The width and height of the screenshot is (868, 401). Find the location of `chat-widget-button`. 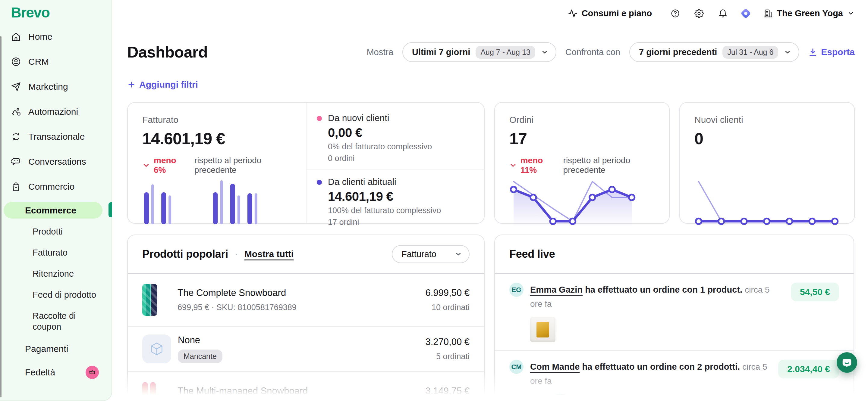

chat-widget-button is located at coordinates (847, 362).